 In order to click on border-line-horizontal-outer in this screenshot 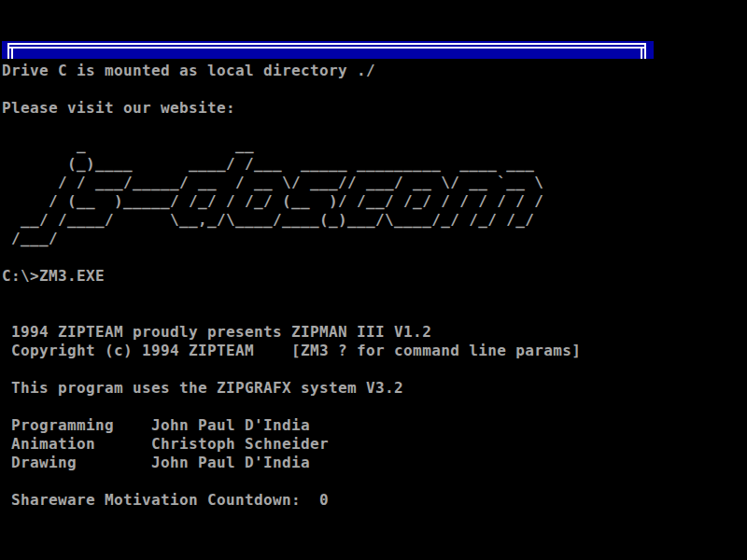, I will do `click(327, 44)`.